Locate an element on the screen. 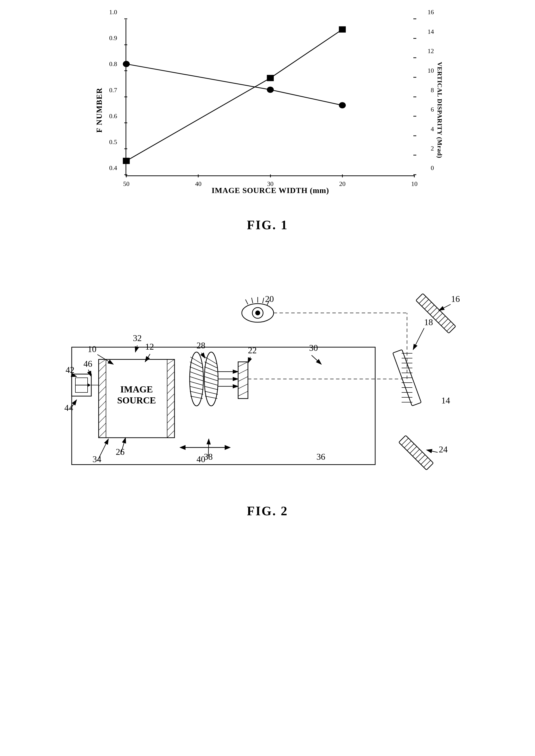 The image size is (535, 756). image-source-text: IMAGE is located at coordinates (137, 389).